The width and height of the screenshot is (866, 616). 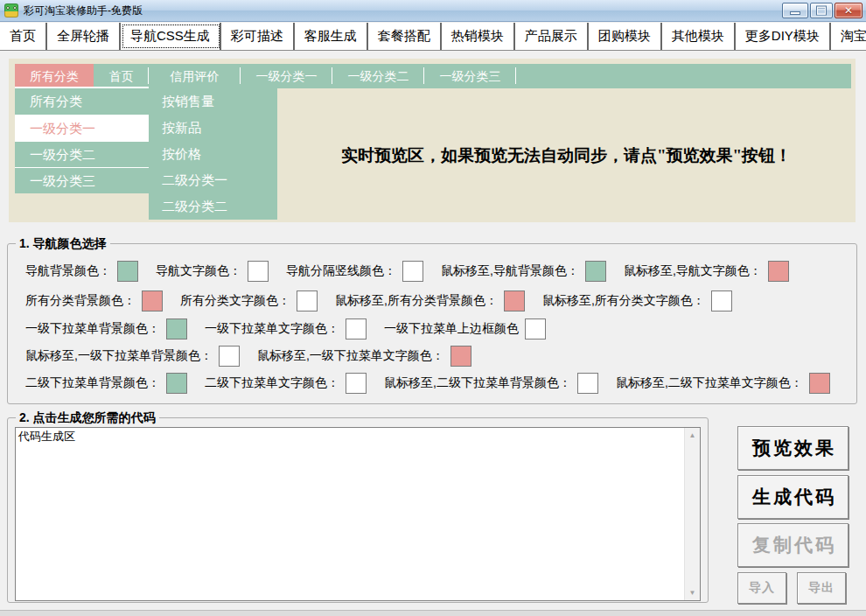 What do you see at coordinates (82, 128) in the screenshot?
I see `preview-dropdown1-item: 一级分类一` at bounding box center [82, 128].